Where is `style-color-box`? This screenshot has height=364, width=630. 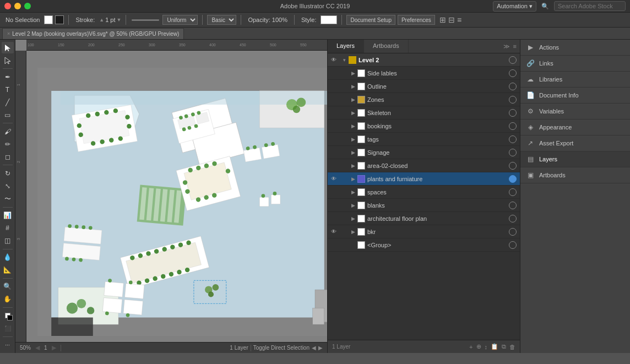
style-color-box is located at coordinates (329, 20).